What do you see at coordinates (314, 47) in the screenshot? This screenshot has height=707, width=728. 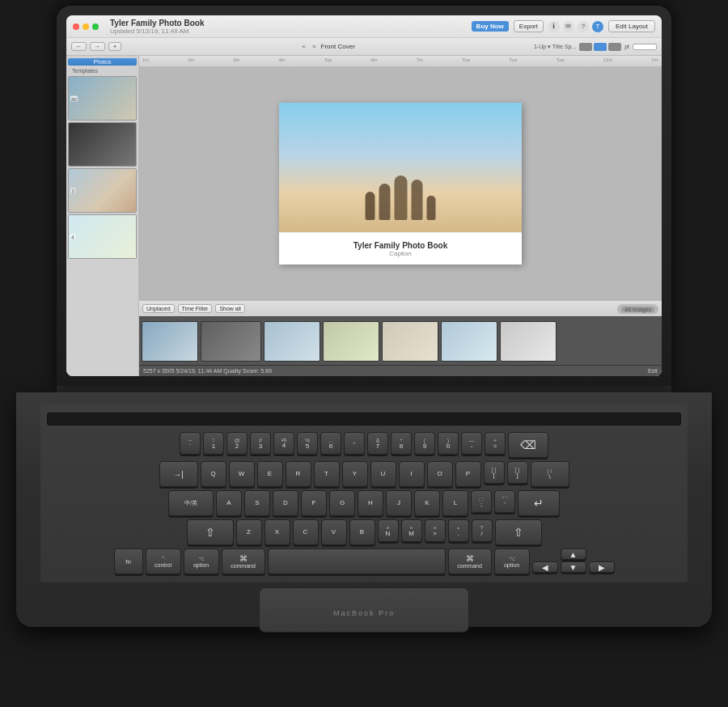 I see `nav-next: >` at bounding box center [314, 47].